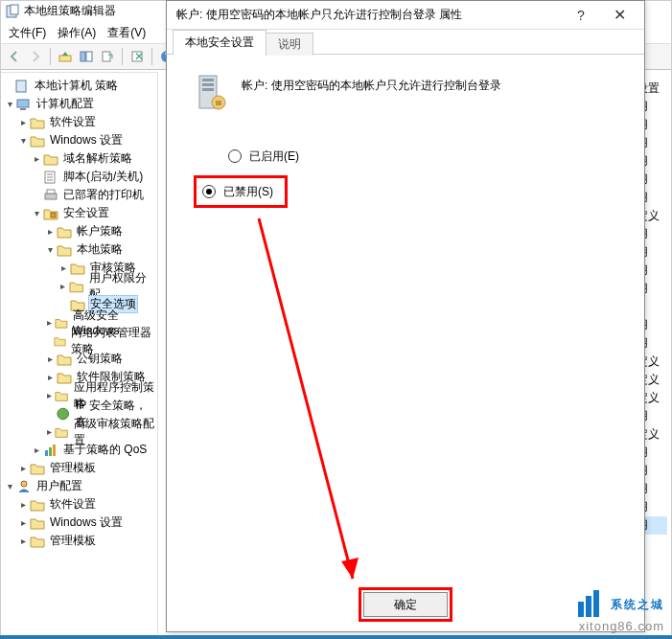 The height and width of the screenshot is (639, 672). I want to click on menu-view: 查看(V), so click(127, 33).